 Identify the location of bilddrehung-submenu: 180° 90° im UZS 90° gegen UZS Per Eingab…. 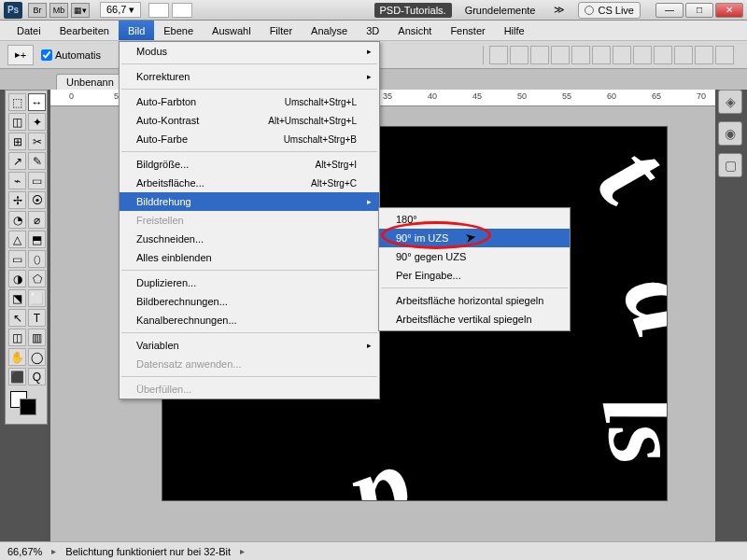
(474, 269).